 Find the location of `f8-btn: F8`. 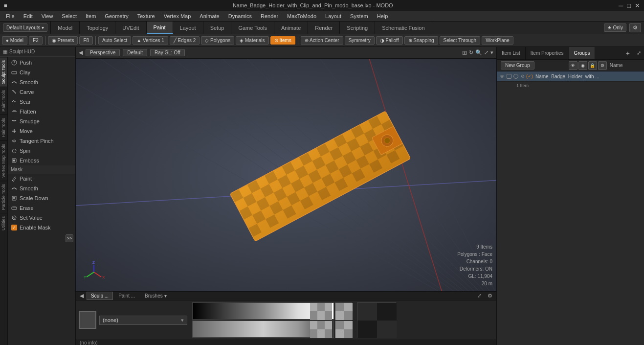

f8-btn: F8 is located at coordinates (86, 40).